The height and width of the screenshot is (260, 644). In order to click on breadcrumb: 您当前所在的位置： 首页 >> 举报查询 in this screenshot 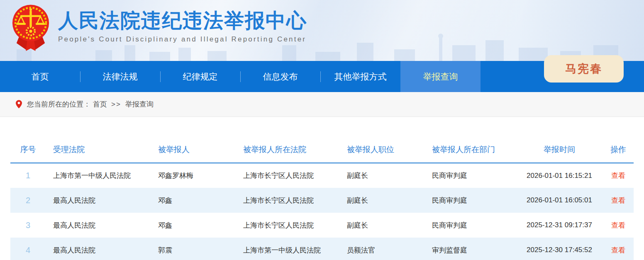, I will do `click(322, 104)`.